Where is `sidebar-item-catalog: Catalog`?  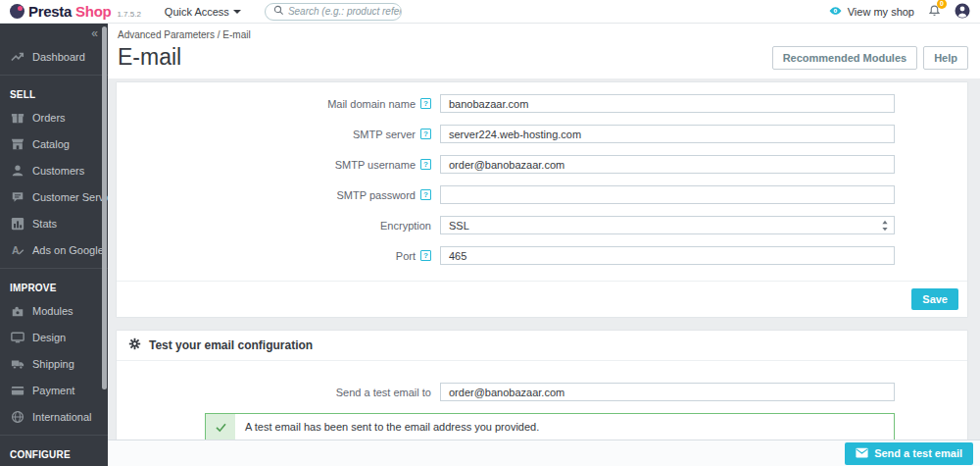 sidebar-item-catalog: Catalog is located at coordinates (54, 143).